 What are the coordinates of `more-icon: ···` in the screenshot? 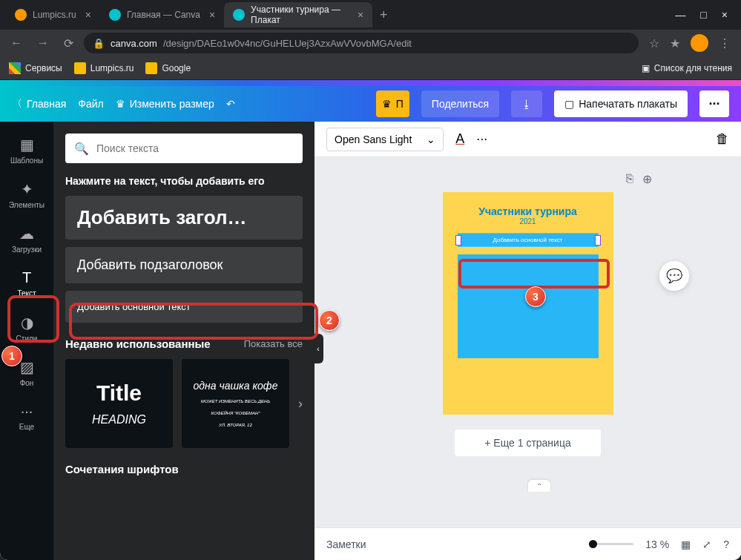 It's located at (27, 411).